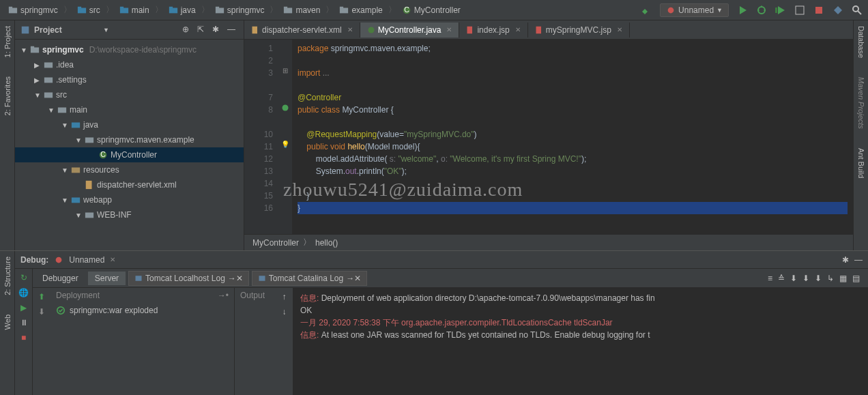 This screenshot has width=868, height=395. What do you see at coordinates (42, 297) in the screenshot?
I see `deploy-icon: ⬆` at bounding box center [42, 297].